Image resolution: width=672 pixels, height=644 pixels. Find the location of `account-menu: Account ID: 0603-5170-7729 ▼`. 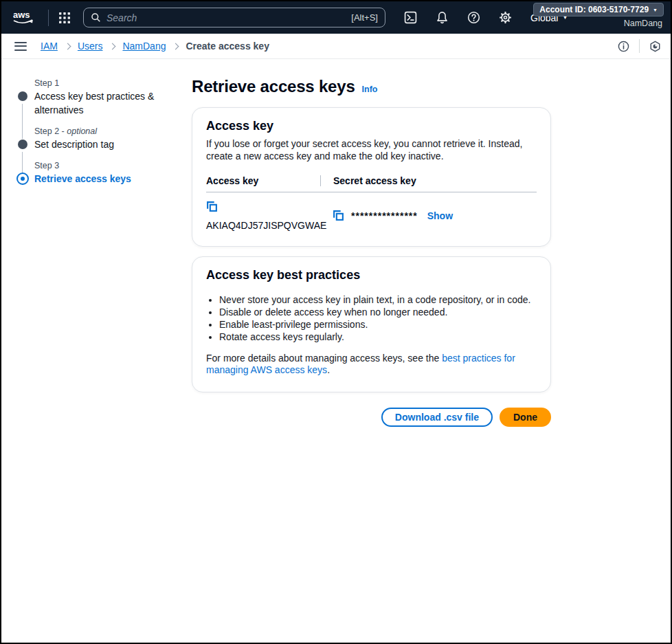

account-menu: Account ID: 0603-5170-7729 ▼ is located at coordinates (598, 10).